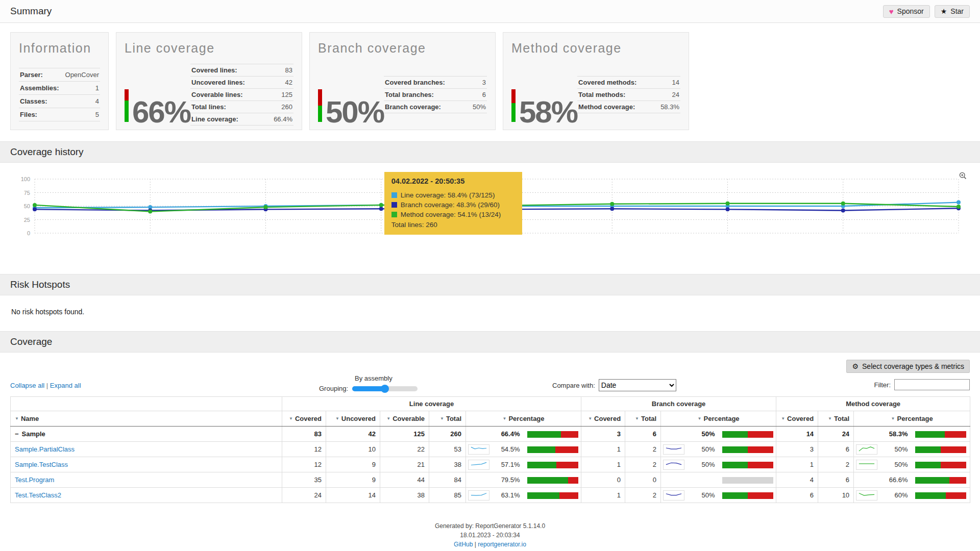  Describe the element at coordinates (906, 11) in the screenshot. I see `sponsor-button: ♥ Sponsor` at that location.